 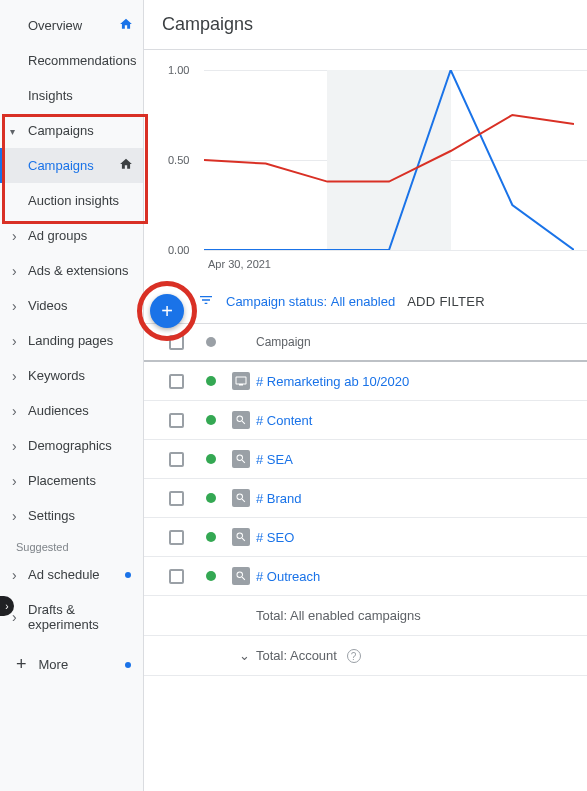 I want to click on sidebar-item-keywords: Keywords, so click(x=72, y=376).